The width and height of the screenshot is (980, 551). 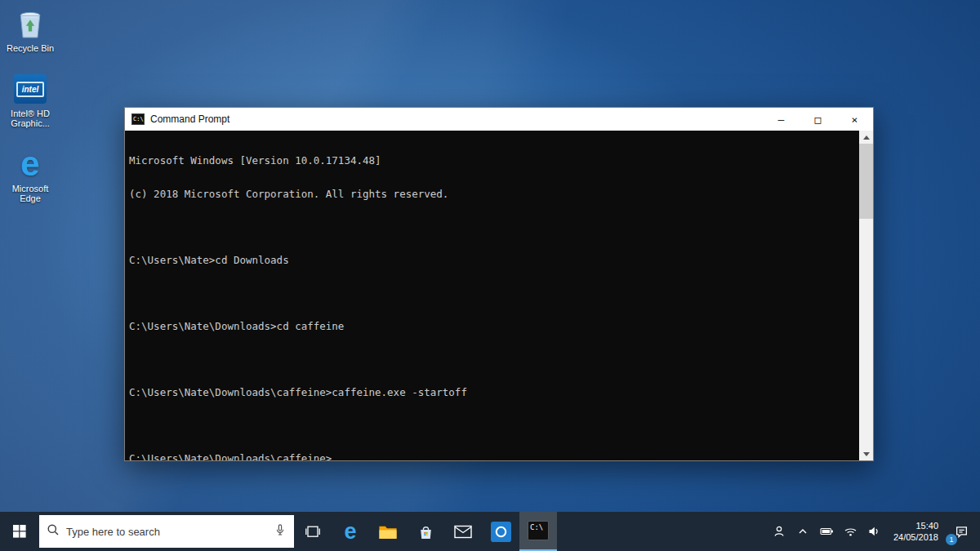 What do you see at coordinates (916, 526) in the screenshot?
I see `clock-time: 15:40` at bounding box center [916, 526].